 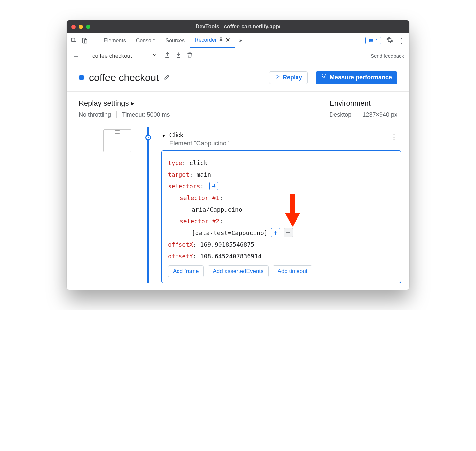 What do you see at coordinates (363, 115) in the screenshot?
I see `environment-values: Desktop 1237×940 px` at bounding box center [363, 115].